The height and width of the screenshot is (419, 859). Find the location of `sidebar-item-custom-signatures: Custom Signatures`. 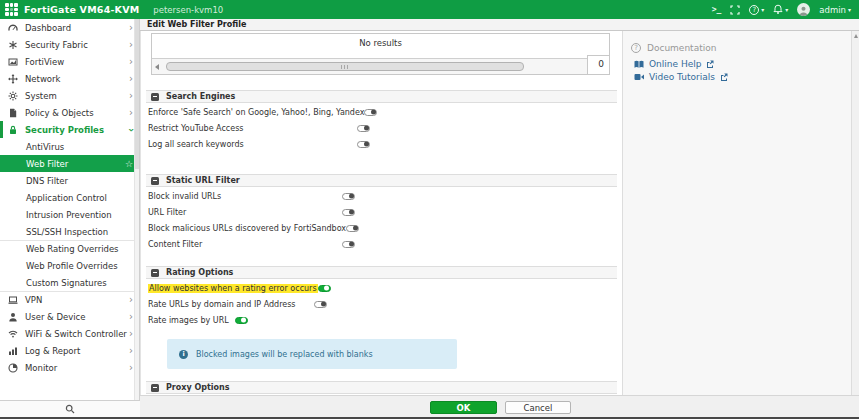

sidebar-item-custom-signatures: Custom Signatures is located at coordinates (70, 282).